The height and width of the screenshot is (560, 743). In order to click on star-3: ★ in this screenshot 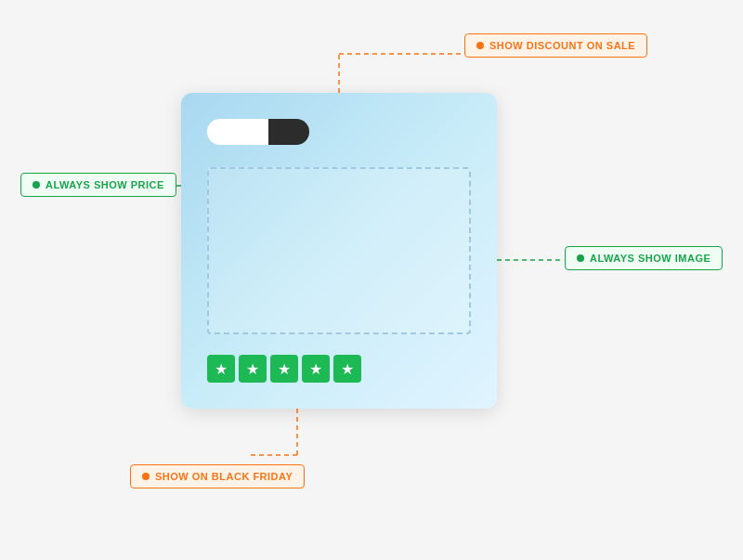, I will do `click(284, 369)`.